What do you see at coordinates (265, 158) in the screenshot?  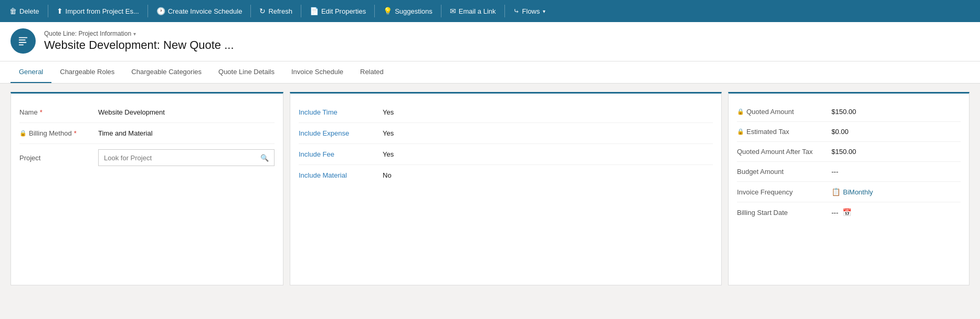 I see `search-icon: 🔍` at bounding box center [265, 158].